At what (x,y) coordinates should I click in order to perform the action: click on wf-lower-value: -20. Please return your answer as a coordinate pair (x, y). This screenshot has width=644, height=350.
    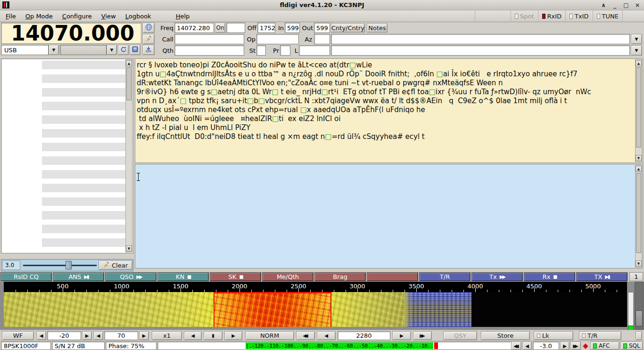
    Looking at the image, I should click on (64, 335).